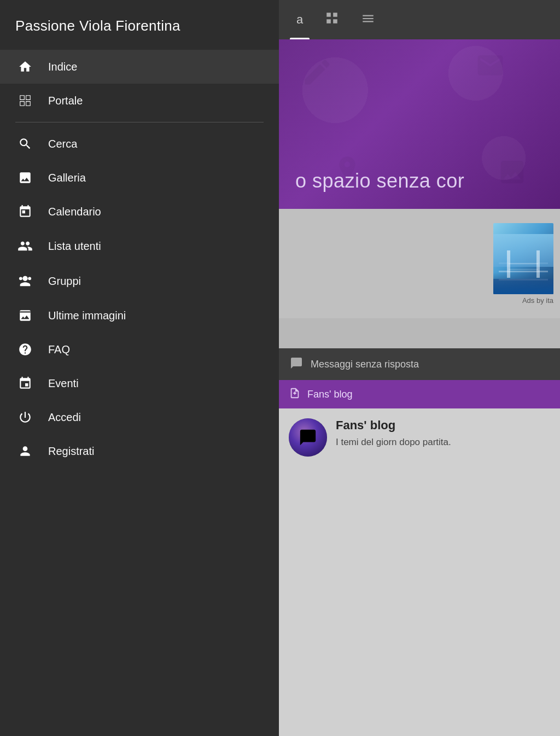 The height and width of the screenshot is (736, 560). I want to click on register-icon, so click(25, 451).